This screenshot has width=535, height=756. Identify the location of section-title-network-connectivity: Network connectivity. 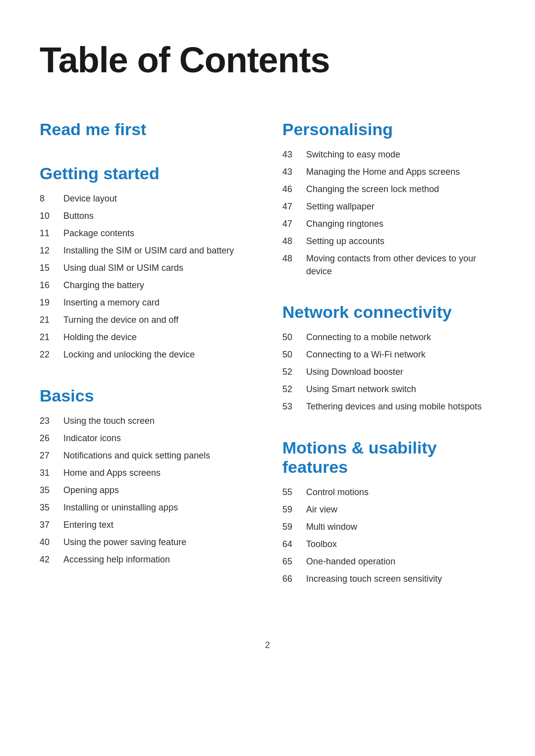
(389, 312).